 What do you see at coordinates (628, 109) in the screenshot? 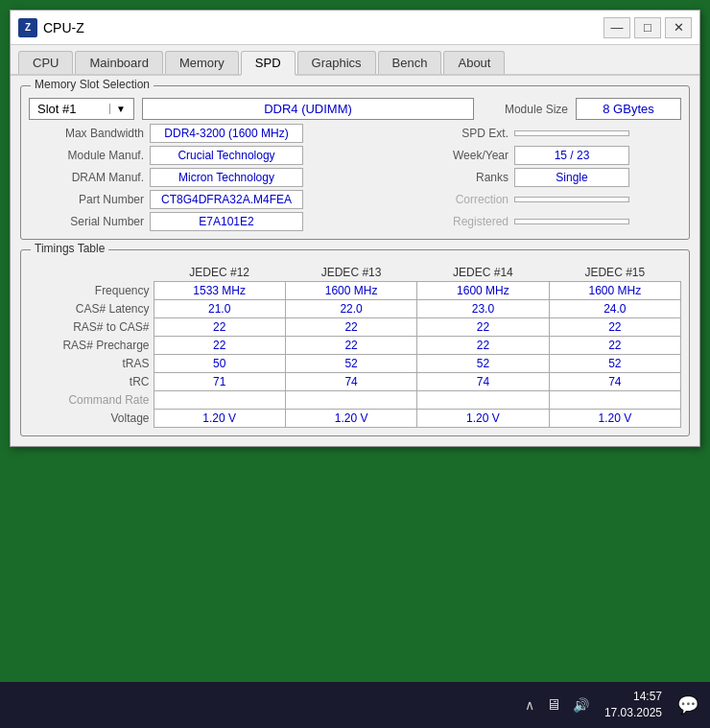
I see `module-size-value: 8 GBytes` at bounding box center [628, 109].